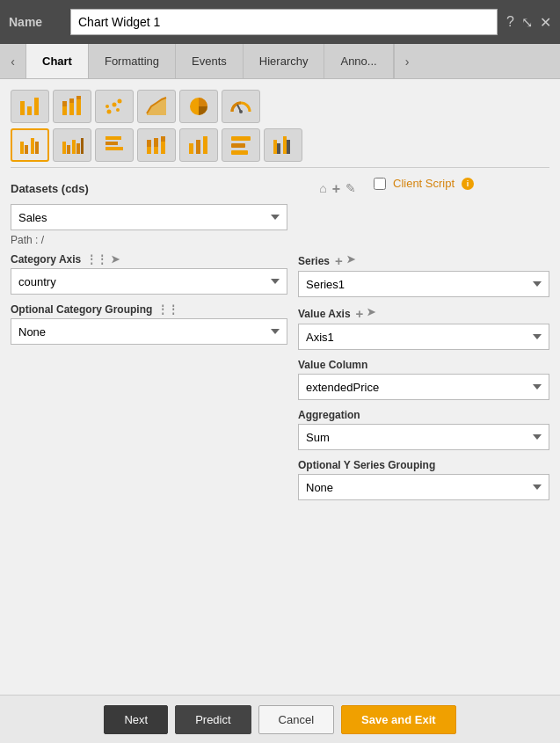 This screenshot has width=560, height=743. Describe the element at coordinates (241, 145) in the screenshot. I see `chart-type-bar6` at that location.